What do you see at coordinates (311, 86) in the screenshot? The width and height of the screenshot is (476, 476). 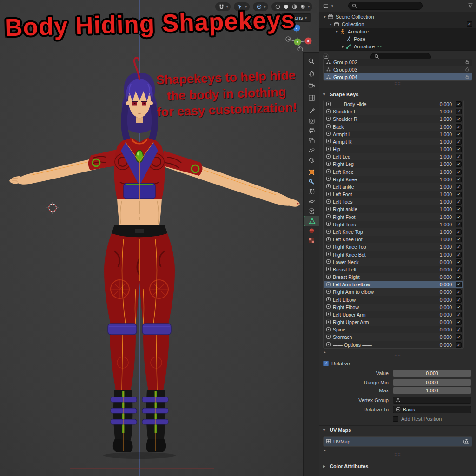 I see `camera-view-icon` at bounding box center [311, 86].